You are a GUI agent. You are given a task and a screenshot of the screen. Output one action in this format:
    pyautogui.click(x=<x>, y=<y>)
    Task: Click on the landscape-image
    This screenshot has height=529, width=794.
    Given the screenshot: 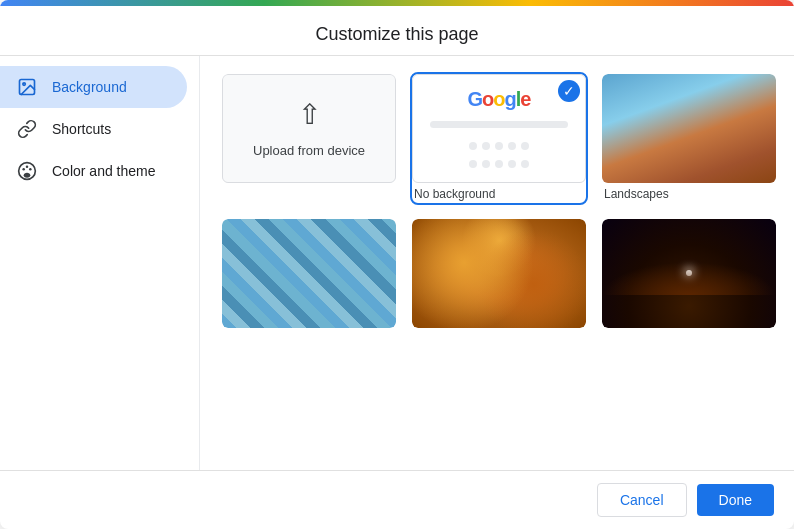 What is the action you would take?
    pyautogui.click(x=689, y=128)
    